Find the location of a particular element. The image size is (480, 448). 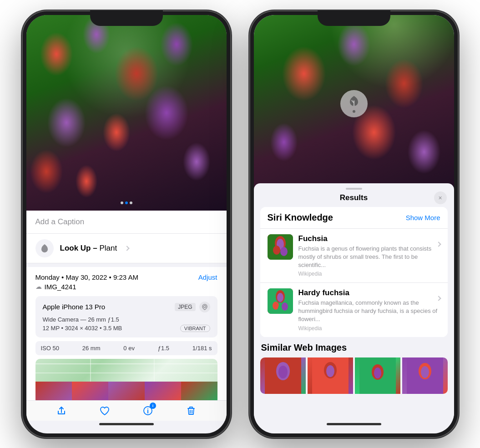

lookup-prefix: Look Up – is located at coordinates (80, 248).